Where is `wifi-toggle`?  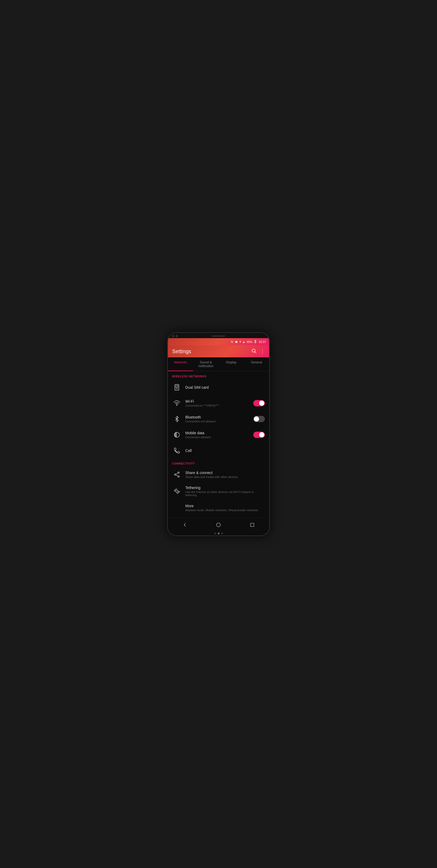
wifi-toggle is located at coordinates (259, 403).